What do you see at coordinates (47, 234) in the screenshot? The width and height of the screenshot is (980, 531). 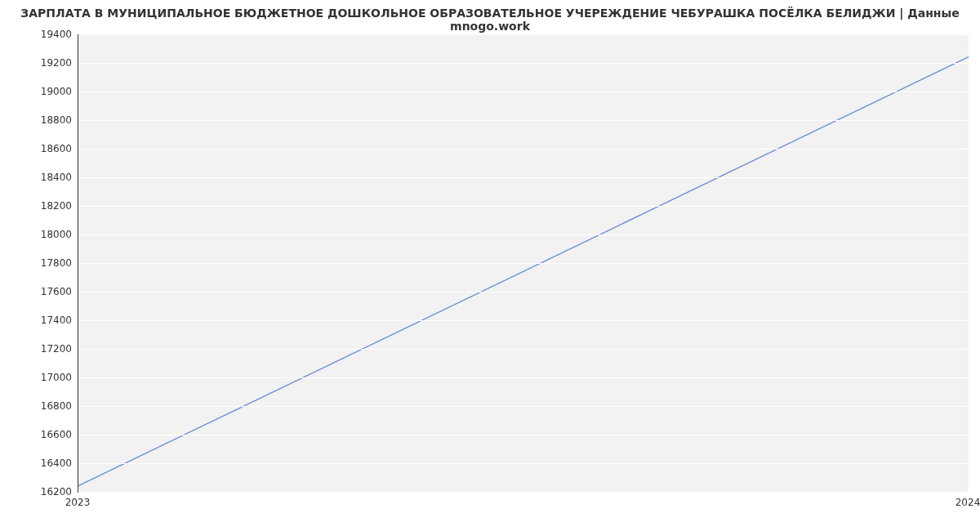 I see `y-tick-label: 18000` at bounding box center [47, 234].